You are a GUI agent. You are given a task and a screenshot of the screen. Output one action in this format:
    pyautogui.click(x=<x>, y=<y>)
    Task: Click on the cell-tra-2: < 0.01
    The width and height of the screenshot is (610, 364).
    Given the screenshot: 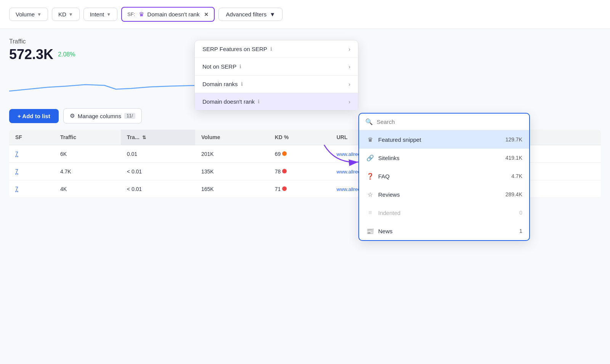 What is the action you would take?
    pyautogui.click(x=158, y=189)
    